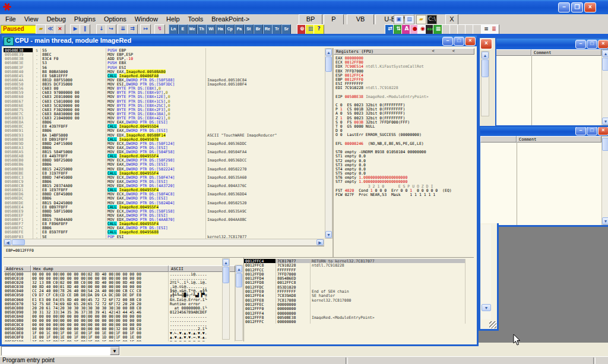  I want to click on scroll-right-icon: ▶, so click(320, 242).